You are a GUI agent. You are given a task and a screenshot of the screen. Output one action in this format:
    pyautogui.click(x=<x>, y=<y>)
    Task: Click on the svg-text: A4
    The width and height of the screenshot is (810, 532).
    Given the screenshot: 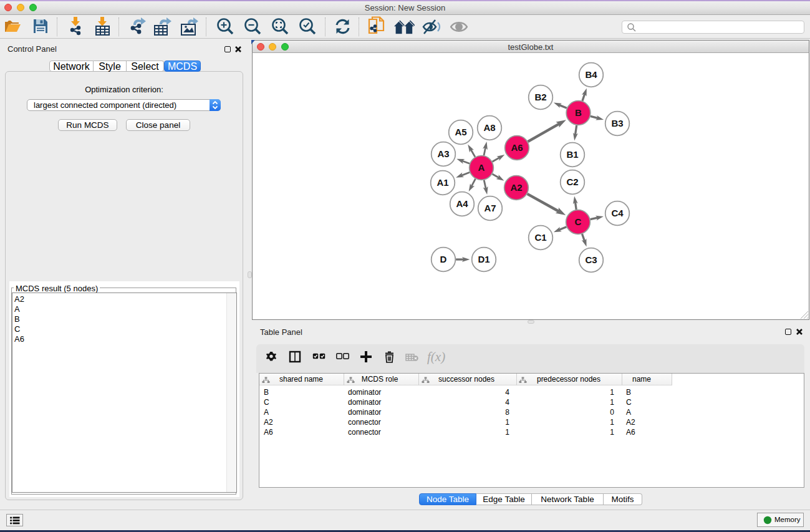 What is the action you would take?
    pyautogui.click(x=462, y=203)
    